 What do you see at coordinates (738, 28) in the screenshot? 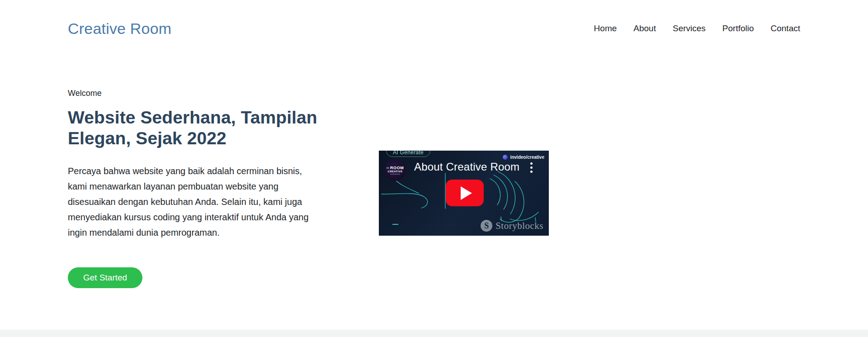
I see `nav-item-portfolio: Portfolio` at bounding box center [738, 28].